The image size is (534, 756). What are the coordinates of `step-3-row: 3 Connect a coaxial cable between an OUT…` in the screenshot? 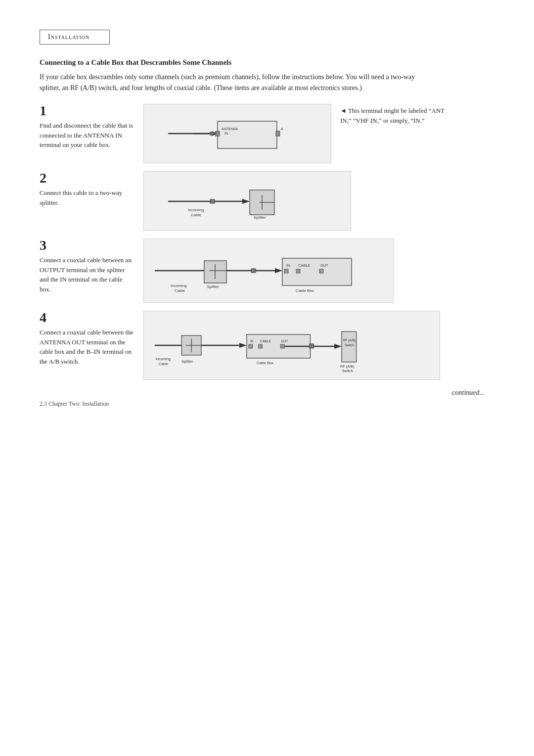 It's located at (267, 271).